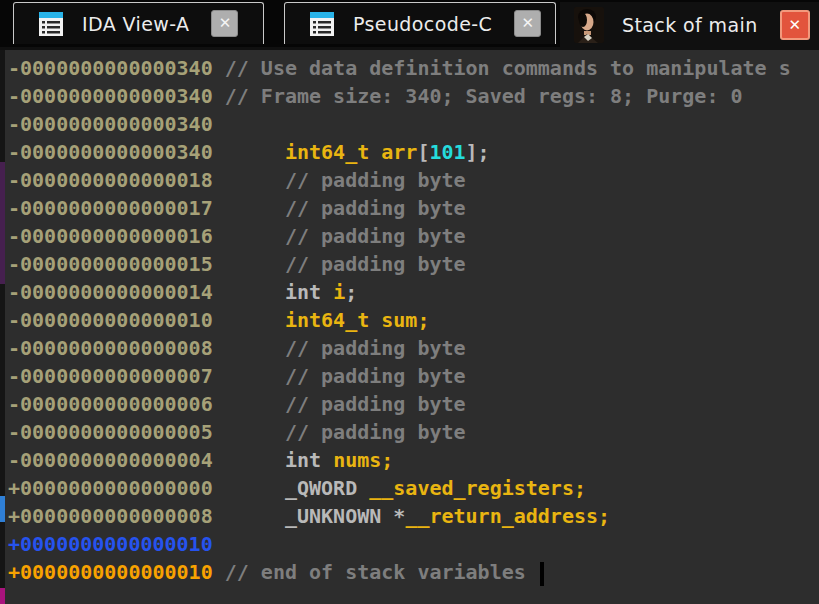  I want to click on stack-offset: -0000000000000010, so click(110, 320).